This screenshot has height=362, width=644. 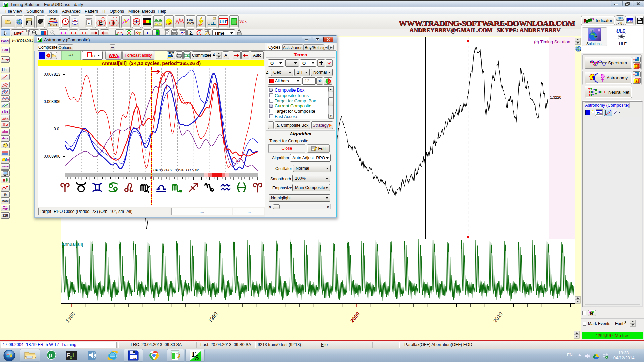 I want to click on svg-text: H, so click(x=637, y=66).